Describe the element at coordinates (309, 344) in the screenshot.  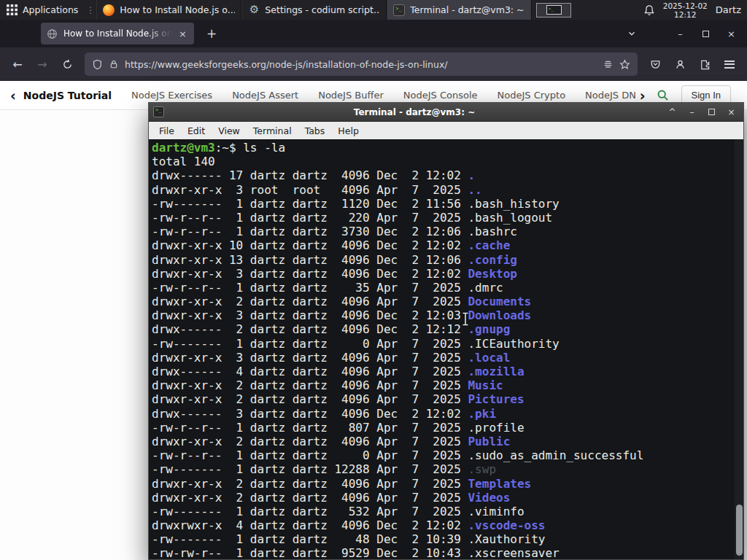
I see `listing-meta: -rw------- 1 dartz dartz 0 Apr 7 2025` at that location.